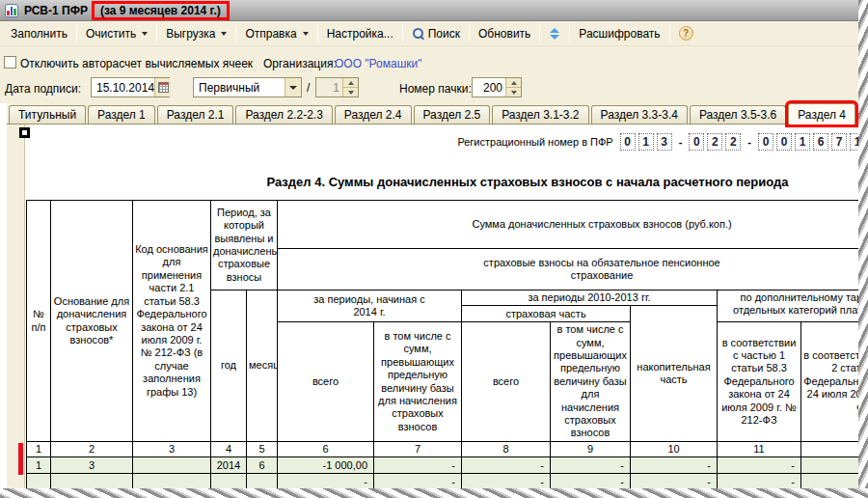 The width and height of the screenshot is (868, 498). Describe the element at coordinates (47, 115) in the screenshot. I see `tab-titulnyy-label: Титульный` at that location.